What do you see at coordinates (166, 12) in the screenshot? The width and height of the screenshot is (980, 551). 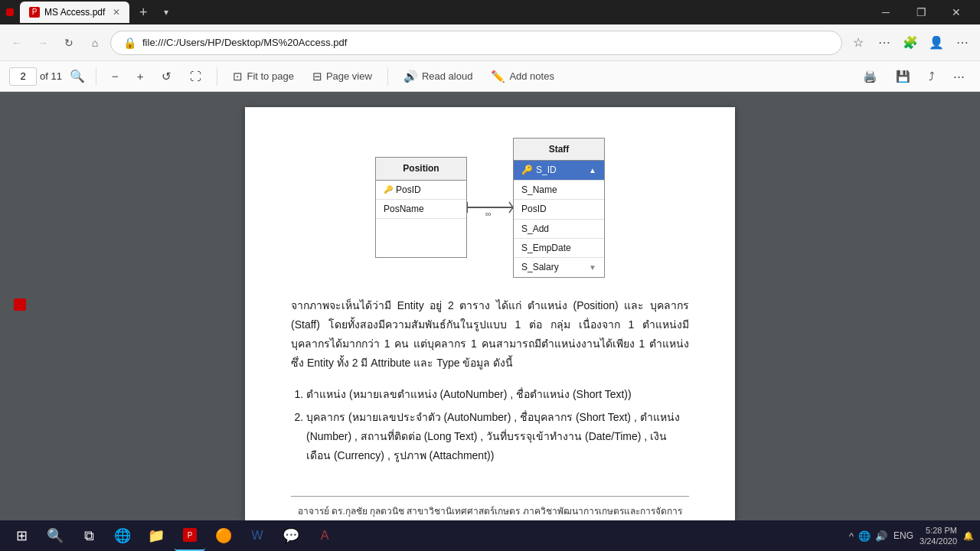 I see `tab-dropdown-button: ▾` at bounding box center [166, 12].